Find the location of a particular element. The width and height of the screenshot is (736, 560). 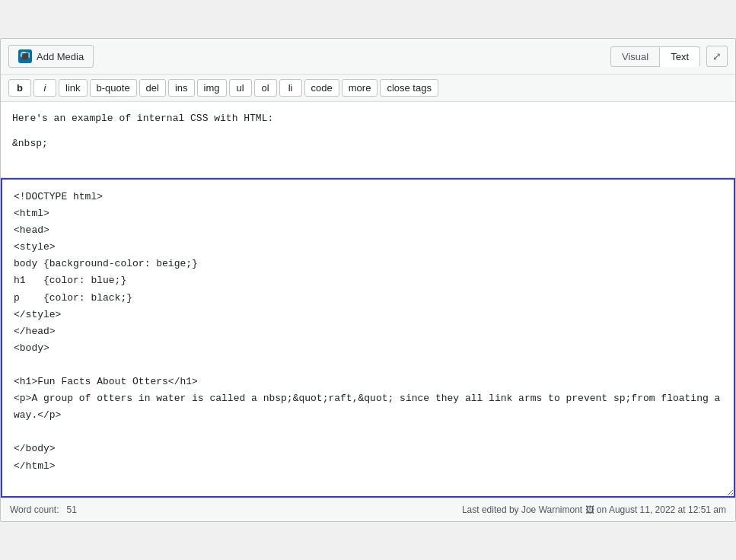

format-toolbar: b i link b-quote del ins img ul ol li co… is located at coordinates (368, 88).